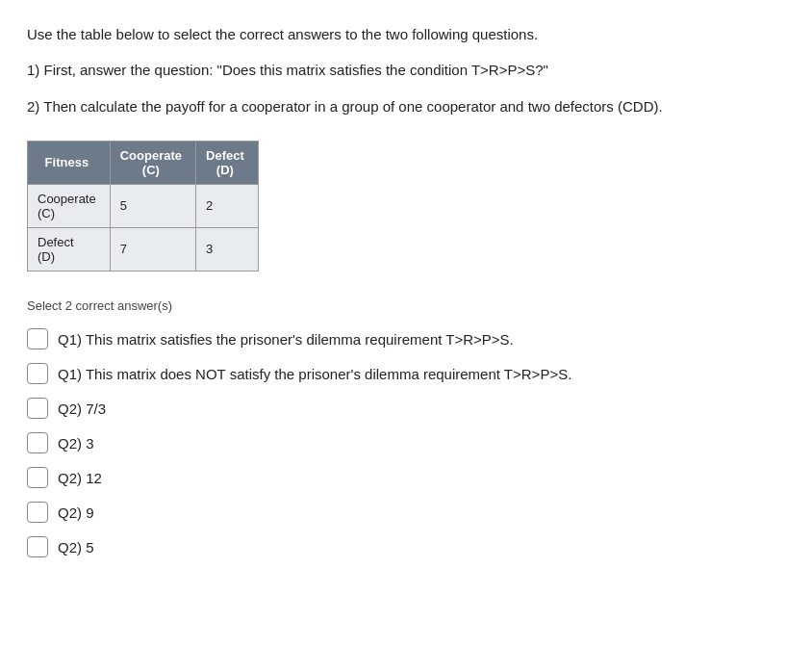 The image size is (812, 672). What do you see at coordinates (406, 70) in the screenshot?
I see `instructions-block: Use the table below to select the correc…` at bounding box center [406, 70].